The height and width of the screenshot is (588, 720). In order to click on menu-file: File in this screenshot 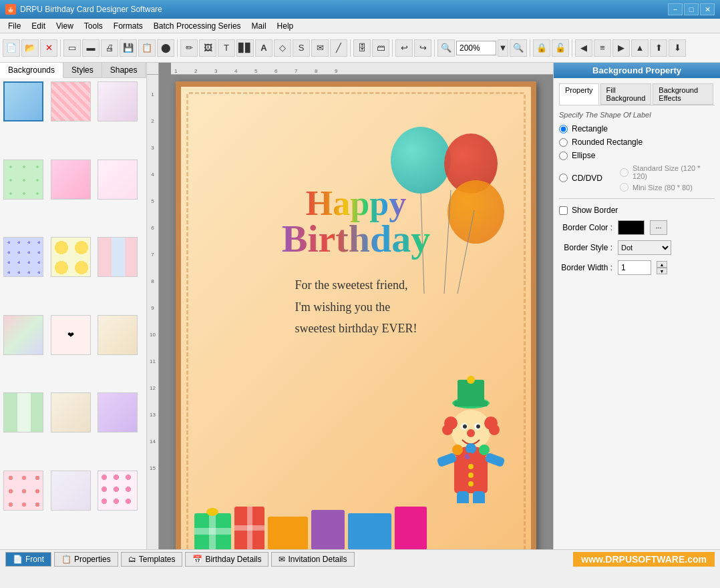, I will do `click(15, 26)`.